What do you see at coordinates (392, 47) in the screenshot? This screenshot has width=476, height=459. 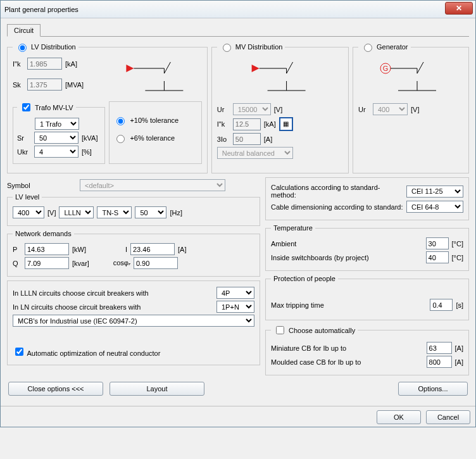 I see `generator-label: Generator` at bounding box center [392, 47].